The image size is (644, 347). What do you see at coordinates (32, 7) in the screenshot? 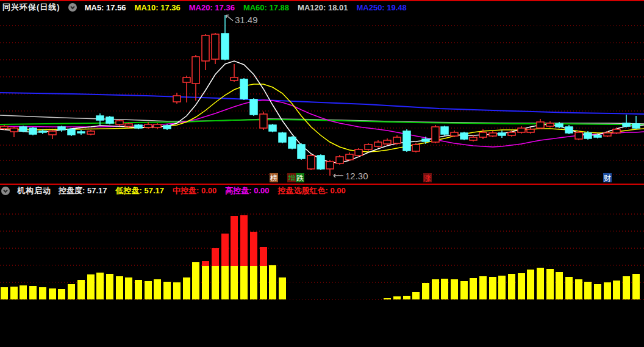
I see `stock-title: 同兴环保(日线)` at bounding box center [32, 7].